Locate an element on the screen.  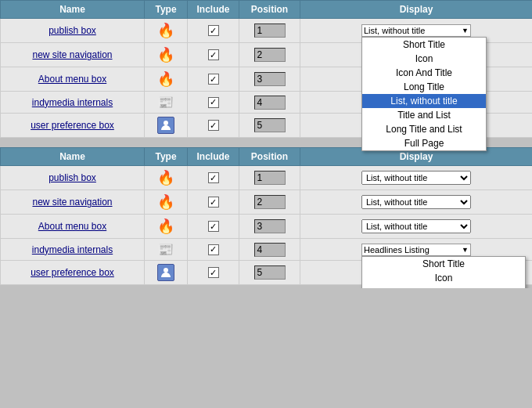
dd-option-list-without-title-top: List, without title is located at coordinates (424, 101).